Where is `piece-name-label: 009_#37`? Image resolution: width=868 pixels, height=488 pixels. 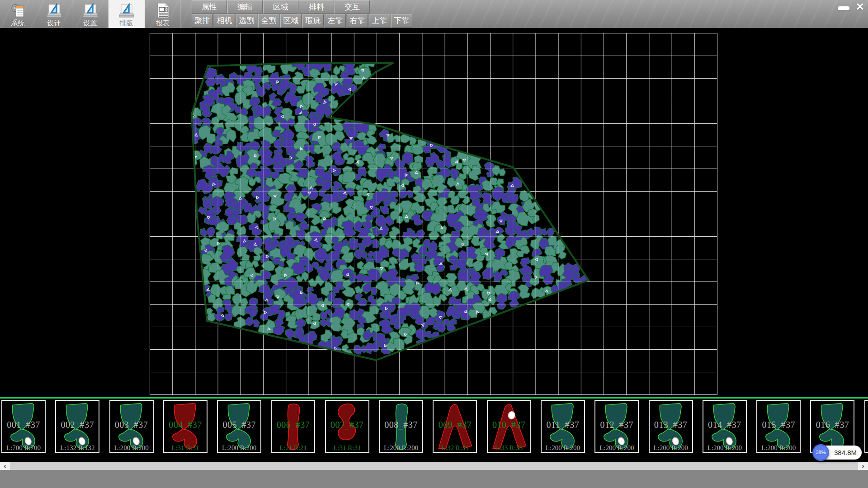
piece-name-label: 009_#37 is located at coordinates (455, 425).